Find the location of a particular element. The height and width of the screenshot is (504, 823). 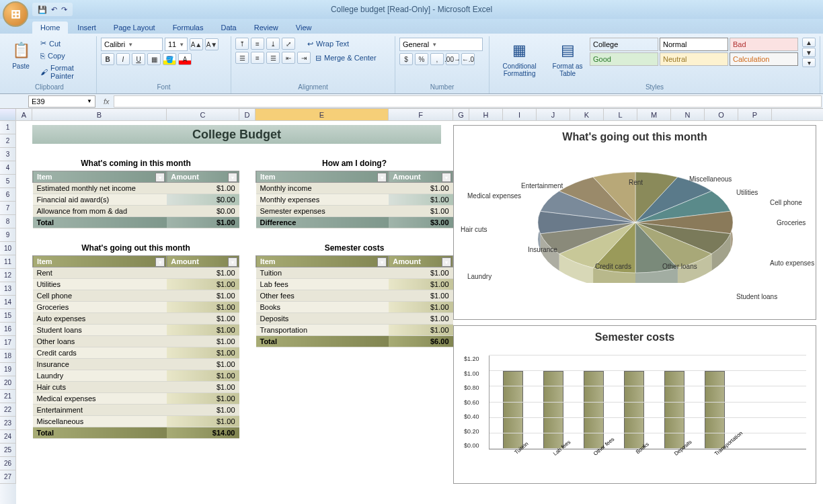

tab-formulas: Formulas is located at coordinates (188, 28).